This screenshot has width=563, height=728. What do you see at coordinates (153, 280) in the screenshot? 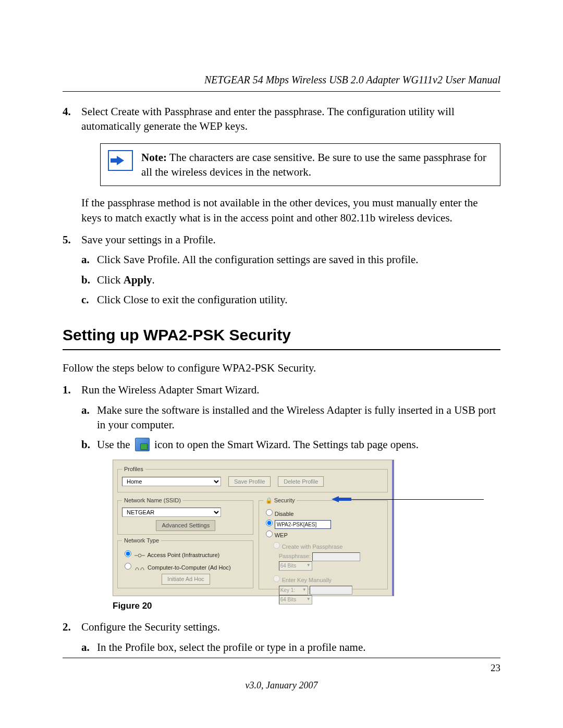
I see `step-5b-suffix: .` at bounding box center [153, 280].